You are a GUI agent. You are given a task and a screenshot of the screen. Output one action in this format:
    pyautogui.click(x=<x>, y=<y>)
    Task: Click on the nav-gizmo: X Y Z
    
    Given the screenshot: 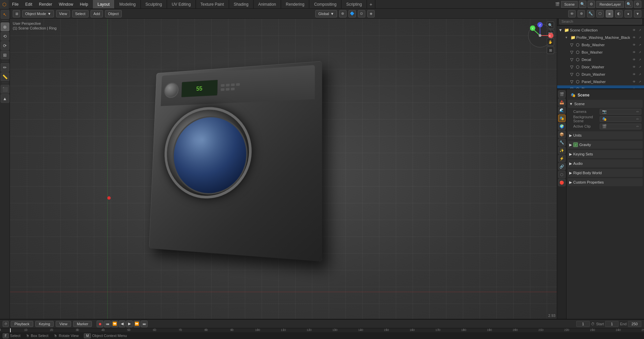 What is the action you would take?
    pyautogui.click(x=540, y=36)
    